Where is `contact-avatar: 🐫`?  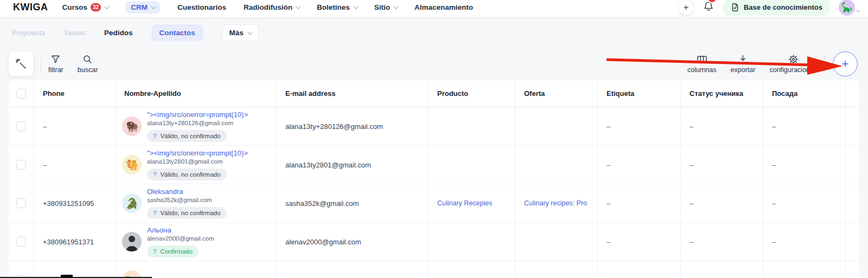 contact-avatar: 🐫 is located at coordinates (132, 165).